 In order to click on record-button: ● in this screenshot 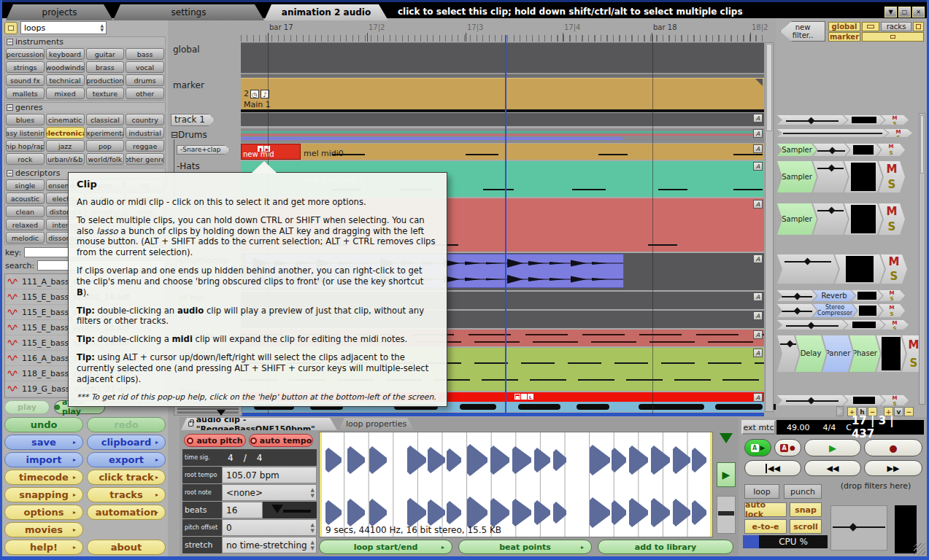, I will do `click(893, 448)`.